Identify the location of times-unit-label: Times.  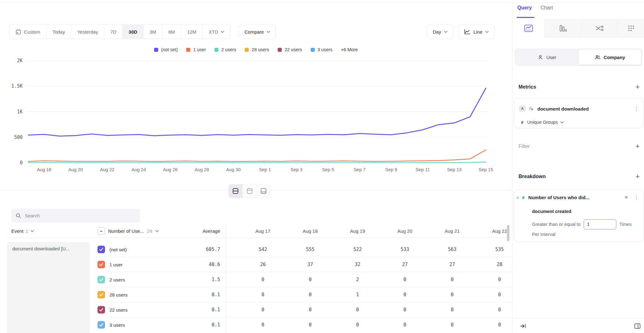
(626, 224).